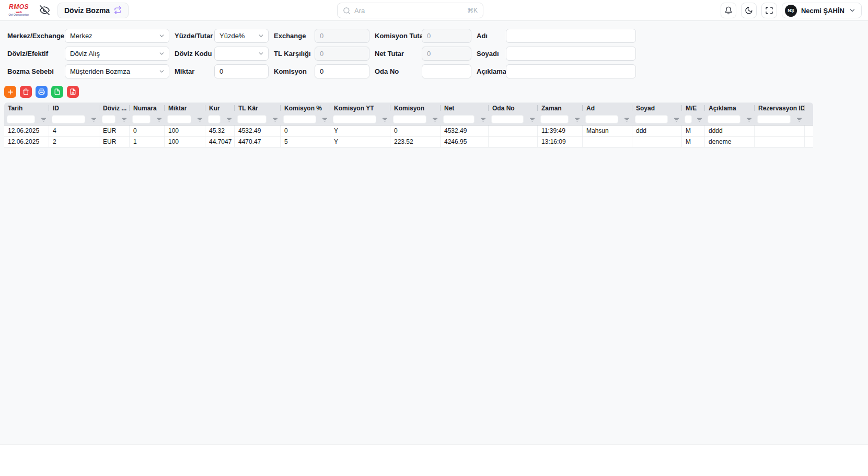 The image size is (868, 476). What do you see at coordinates (252, 119) in the screenshot?
I see `filter-input-tl-kar` at bounding box center [252, 119].